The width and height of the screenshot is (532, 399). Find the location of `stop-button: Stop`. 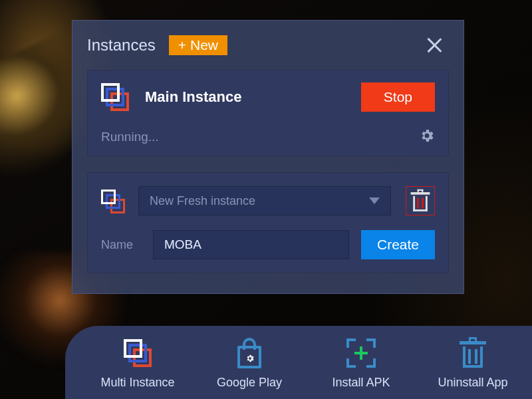

stop-button: Stop is located at coordinates (398, 97).